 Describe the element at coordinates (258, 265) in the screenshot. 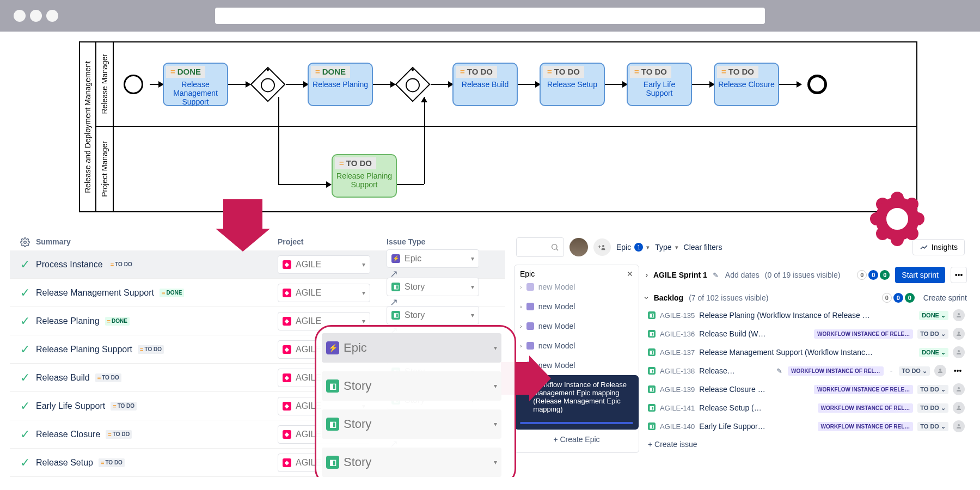

I see `table-row: ✓Process InstanceTO DO◆AGILE▾⚡Epic▾↗` at that location.